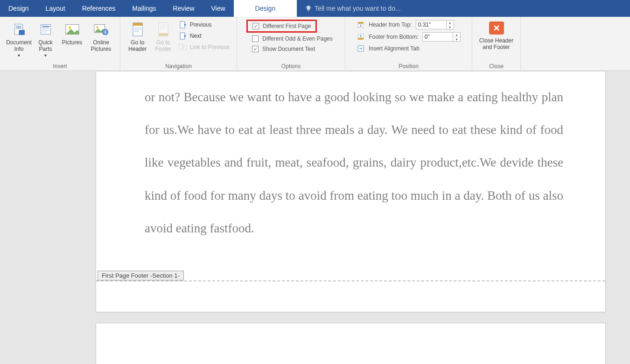  Describe the element at coordinates (72, 29) in the screenshot. I see `pictures-icon` at that location.